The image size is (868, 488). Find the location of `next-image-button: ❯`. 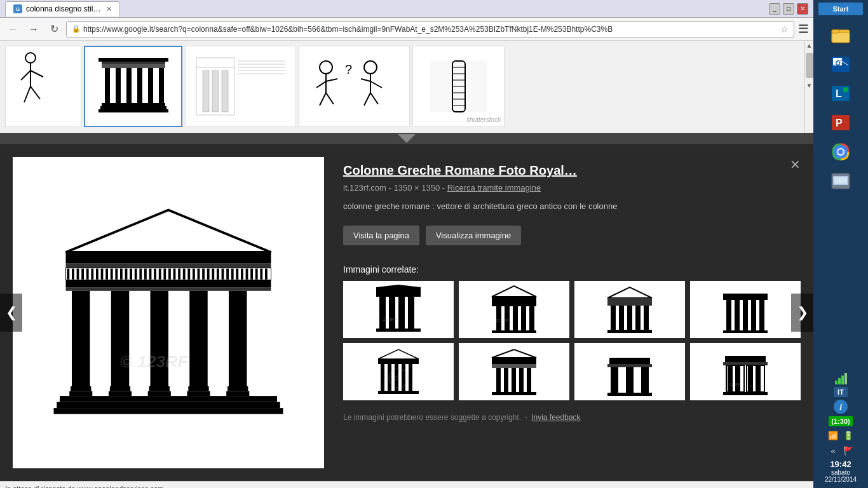

next-image-button: ❯ is located at coordinates (802, 313).